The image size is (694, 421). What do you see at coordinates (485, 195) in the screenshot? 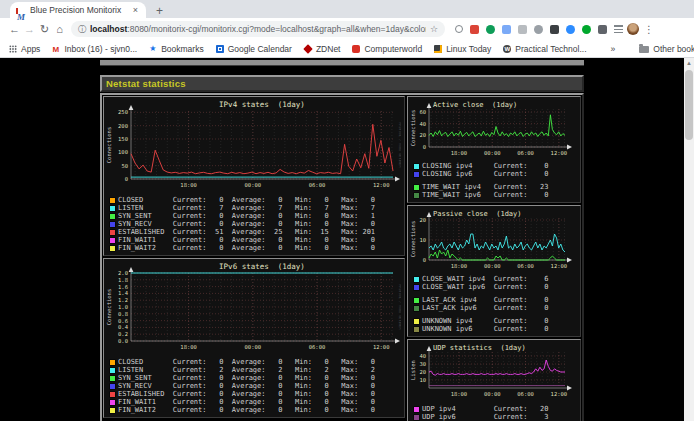
I see `legend-text: TIME_WAIT ipv6 Current: 0` at bounding box center [485, 195].